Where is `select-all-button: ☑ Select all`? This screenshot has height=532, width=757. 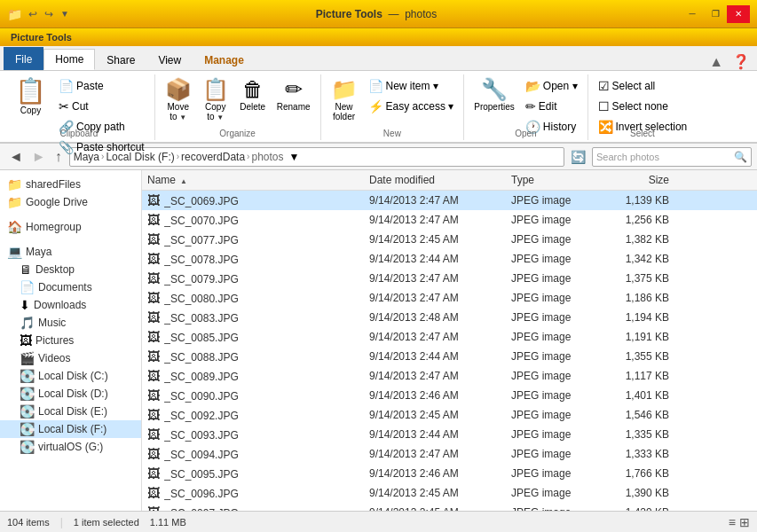 select-all-button: ☑ Select all is located at coordinates (643, 86).